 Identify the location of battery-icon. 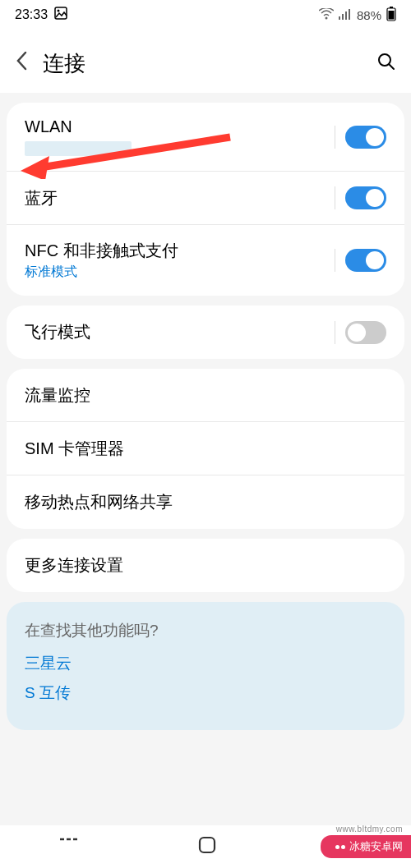
(391, 15).